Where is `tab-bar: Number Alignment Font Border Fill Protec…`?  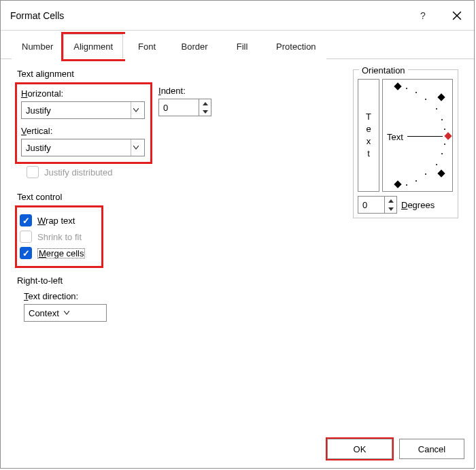
tab-bar: Number Alignment Font Border Fill Protec… is located at coordinates (237, 46).